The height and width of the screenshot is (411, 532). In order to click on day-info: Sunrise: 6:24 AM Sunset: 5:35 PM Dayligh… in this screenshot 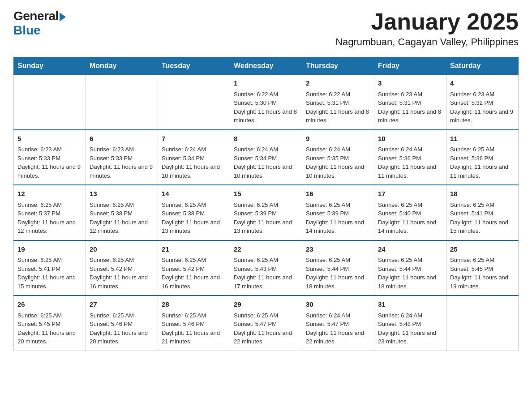, I will do `click(338, 163)`.